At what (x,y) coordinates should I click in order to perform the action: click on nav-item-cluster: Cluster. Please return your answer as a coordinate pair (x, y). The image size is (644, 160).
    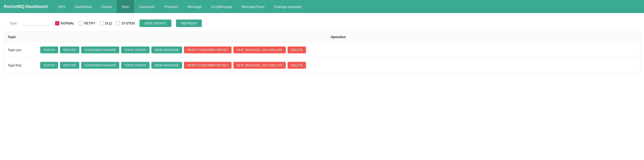
    Looking at the image, I should click on (106, 6).